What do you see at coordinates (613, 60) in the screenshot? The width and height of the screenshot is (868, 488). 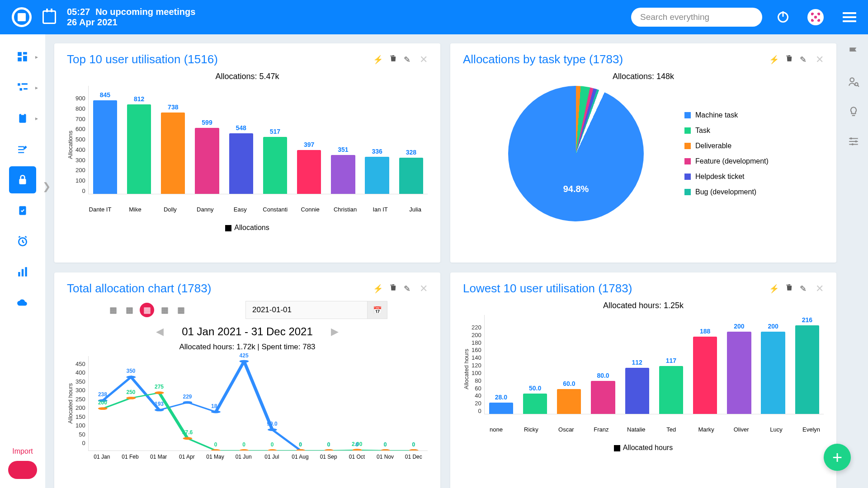 I see `panel-title: Allocations by task type (1783)` at bounding box center [613, 60].